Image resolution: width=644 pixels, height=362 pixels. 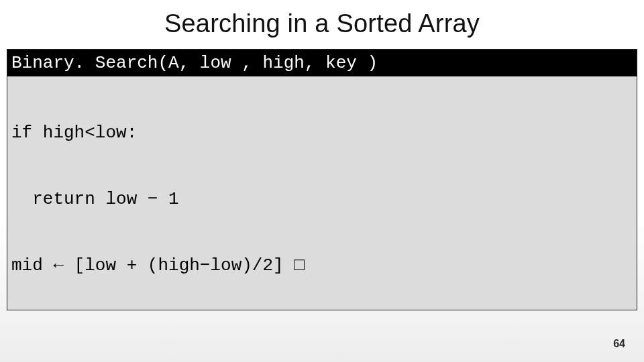 What do you see at coordinates (322, 133) in the screenshot?
I see `code-line: if high<low:` at bounding box center [322, 133].